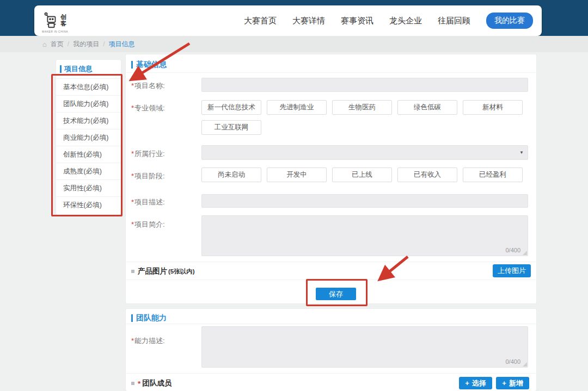 Image resolution: width=588 pixels, height=391 pixels. What do you see at coordinates (54, 21) in the screenshot?
I see `logo: 创 客 MAKER IN CHINA` at bounding box center [54, 21].